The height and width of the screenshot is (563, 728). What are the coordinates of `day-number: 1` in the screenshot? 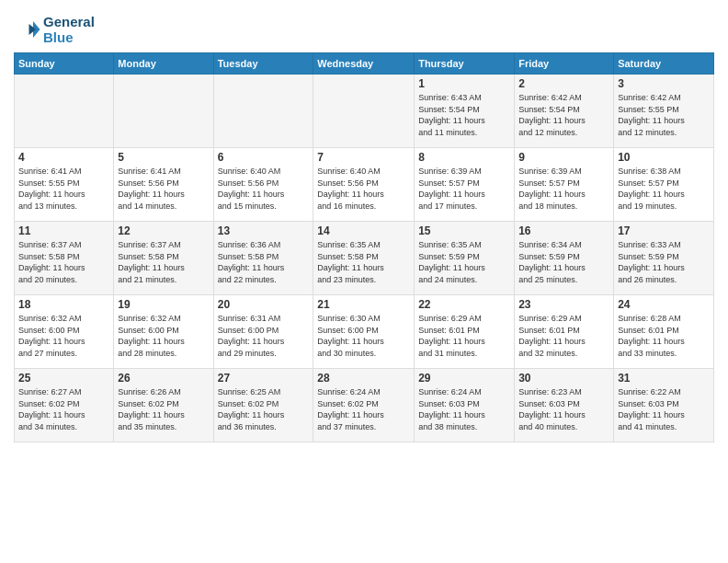 It's located at (464, 84).